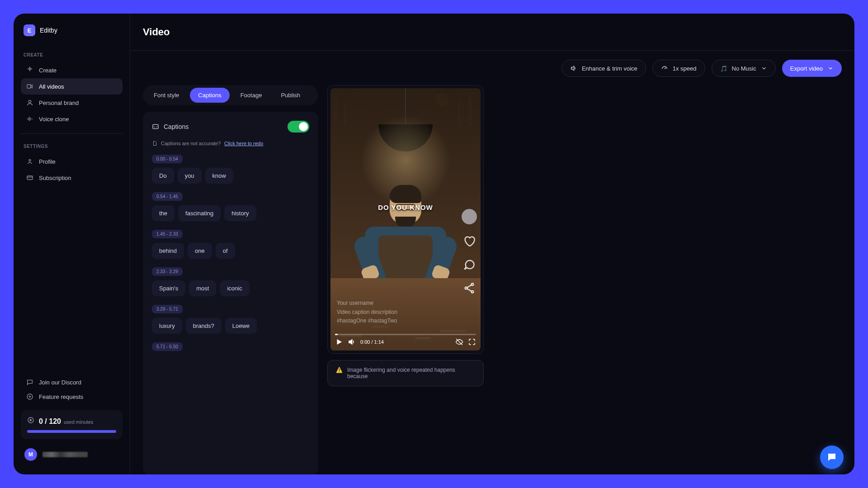  I want to click on word-chip: Loewe, so click(241, 326).